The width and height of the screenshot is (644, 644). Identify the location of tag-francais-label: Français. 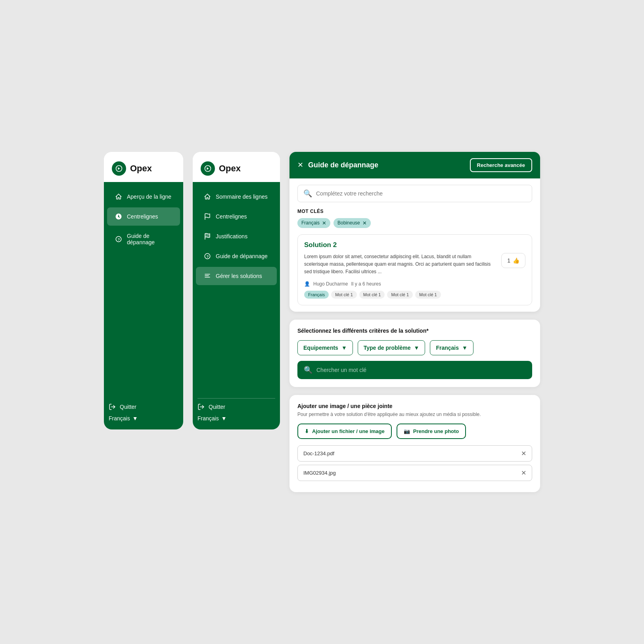
(310, 223).